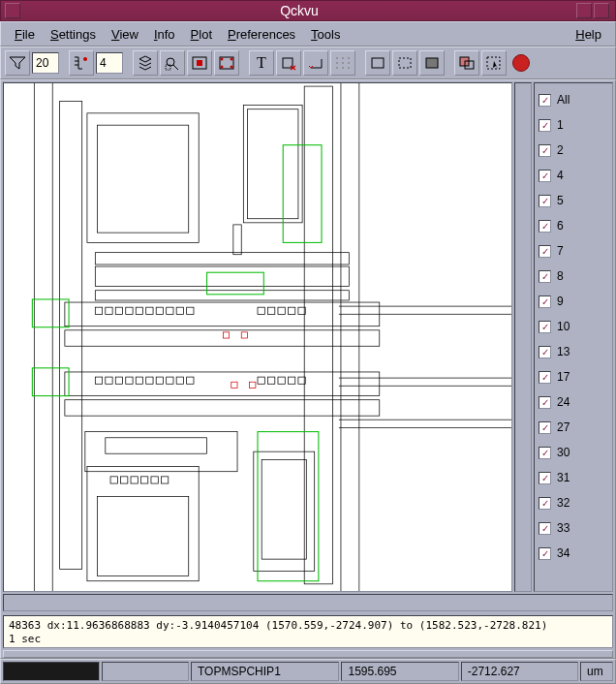 The width and height of the screenshot is (616, 684). I want to click on layer-label: 24, so click(564, 402).